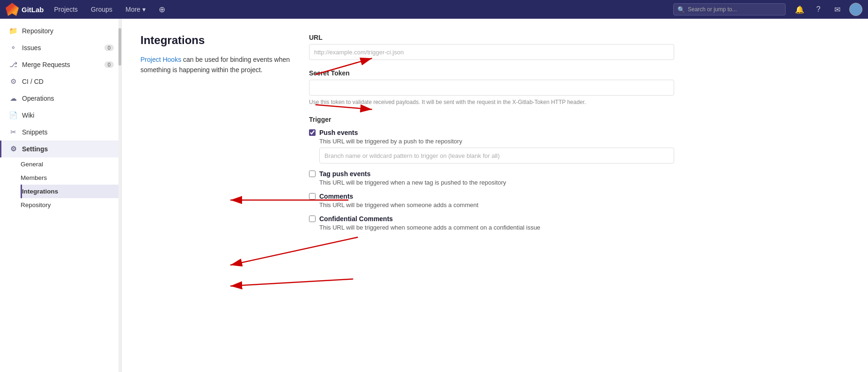 The image size is (868, 372). What do you see at coordinates (61, 48) in the screenshot?
I see `sidebar-item-issues: ⚬ Issues 0` at bounding box center [61, 48].